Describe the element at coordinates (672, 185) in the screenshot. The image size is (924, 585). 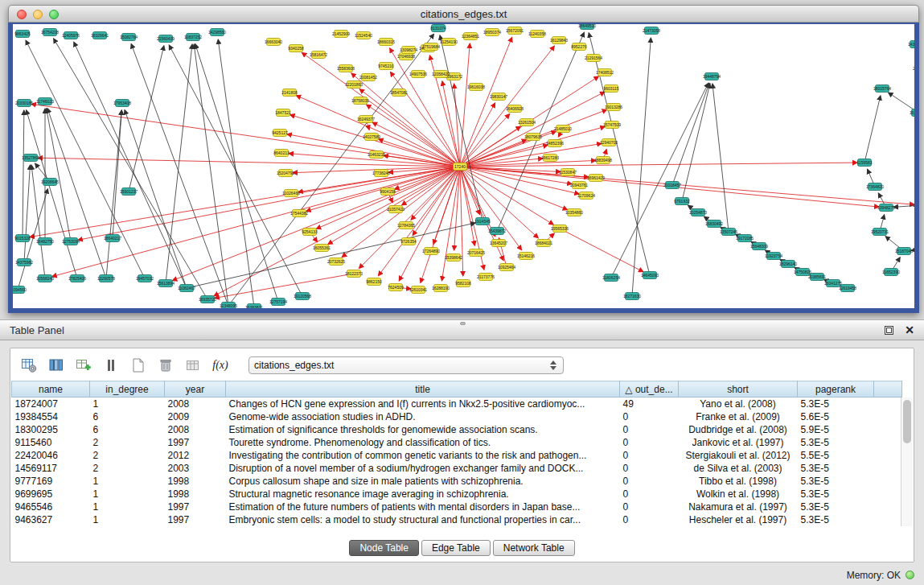
I see `graph-node: 20018457` at that location.